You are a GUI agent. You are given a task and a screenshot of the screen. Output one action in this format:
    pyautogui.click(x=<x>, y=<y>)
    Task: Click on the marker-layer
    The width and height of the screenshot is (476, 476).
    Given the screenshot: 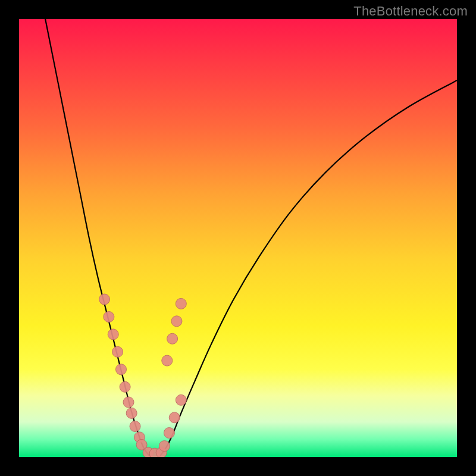 What is the action you would take?
    pyautogui.click(x=143, y=375)
    